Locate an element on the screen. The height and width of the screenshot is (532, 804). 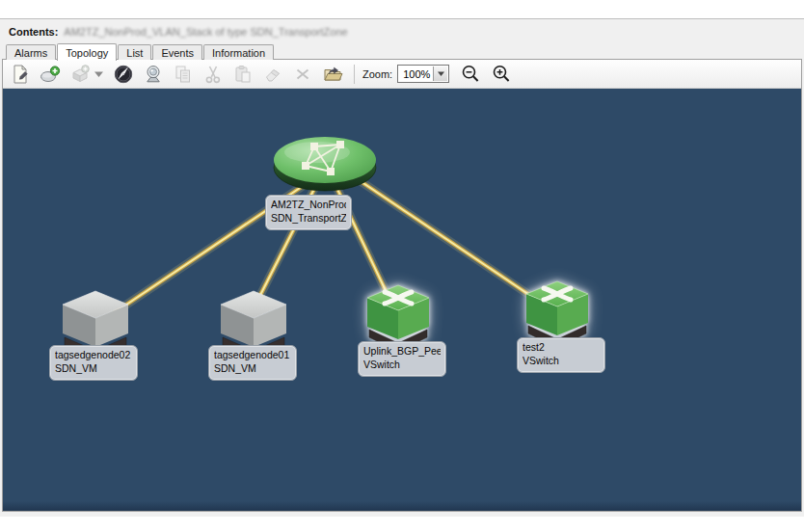
node-label-transport-zone: AM2TZ_NonProd... SDN_TransportZ... is located at coordinates (308, 212).